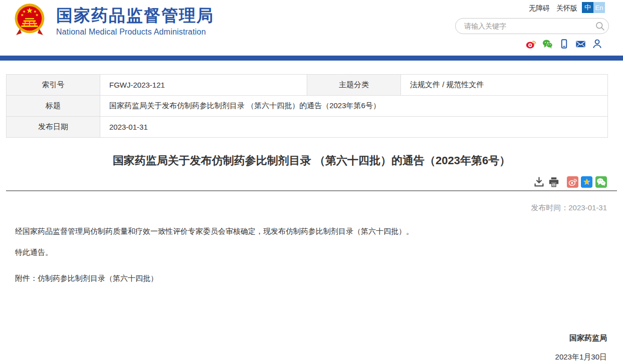 Image resolution: width=623 pixels, height=364 pixels. I want to click on title-label: 标题, so click(53, 106).